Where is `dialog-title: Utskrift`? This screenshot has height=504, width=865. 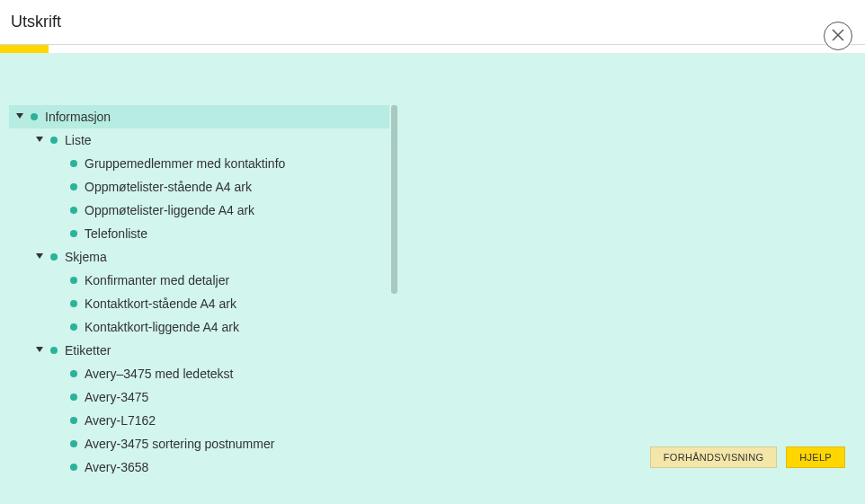 dialog-title: Utskrift is located at coordinates (36, 22).